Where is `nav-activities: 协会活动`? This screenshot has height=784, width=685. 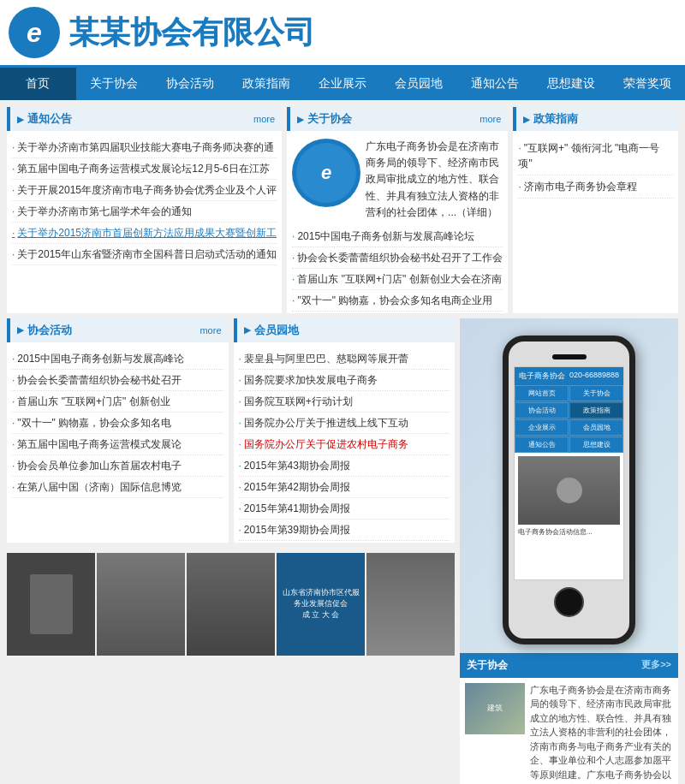
nav-activities: 协会活动 is located at coordinates (190, 84).